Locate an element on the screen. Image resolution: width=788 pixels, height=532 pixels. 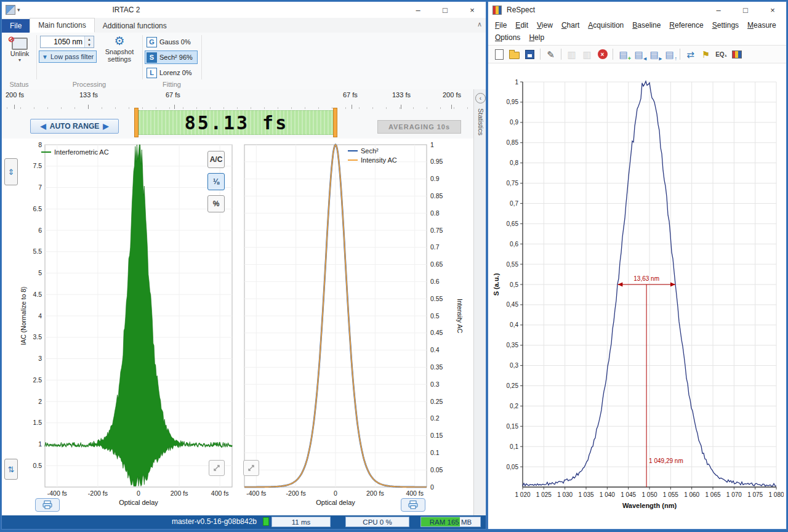
iac-legend: Interferometric AC is located at coordinates (75, 152).